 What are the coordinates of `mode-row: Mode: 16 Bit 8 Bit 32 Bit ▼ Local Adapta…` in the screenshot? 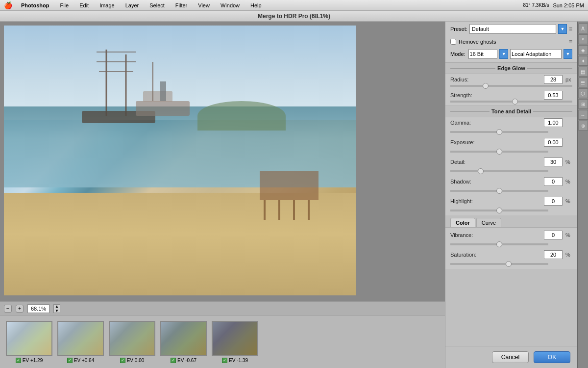 It's located at (512, 55).